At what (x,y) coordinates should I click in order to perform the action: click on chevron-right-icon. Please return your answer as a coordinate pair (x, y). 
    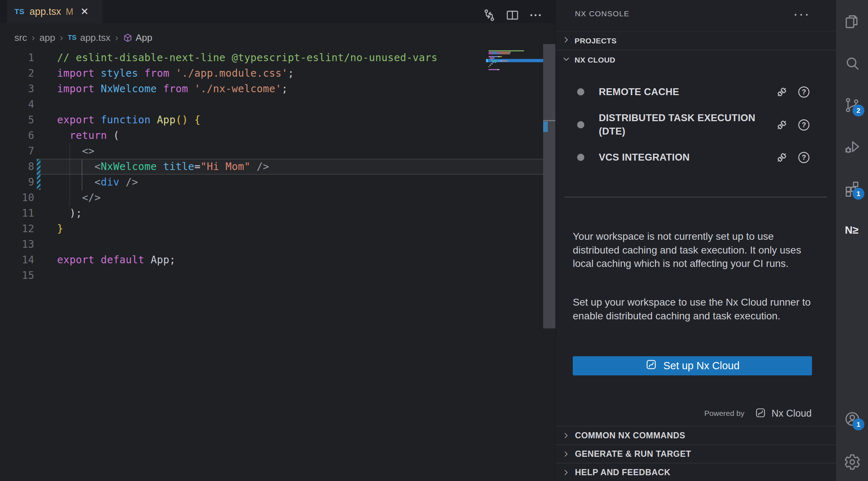
    Looking at the image, I should click on (568, 41).